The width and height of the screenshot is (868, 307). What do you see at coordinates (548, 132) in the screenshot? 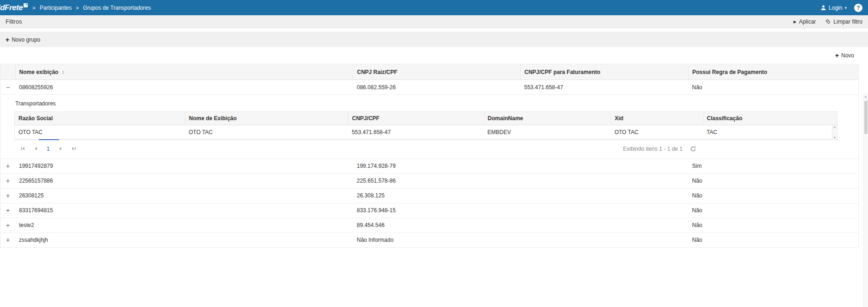
I see `detail-cell-domainname: EMBDEV` at bounding box center [548, 132].